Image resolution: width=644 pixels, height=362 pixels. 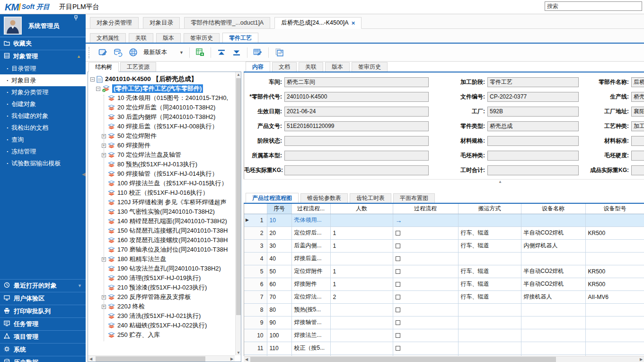 What do you see at coordinates (165, 240) in the screenshot?
I see `tree-operation-node: 160 攻琵琶孔连接螺纹(同2401010-T38H` at bounding box center [165, 240].